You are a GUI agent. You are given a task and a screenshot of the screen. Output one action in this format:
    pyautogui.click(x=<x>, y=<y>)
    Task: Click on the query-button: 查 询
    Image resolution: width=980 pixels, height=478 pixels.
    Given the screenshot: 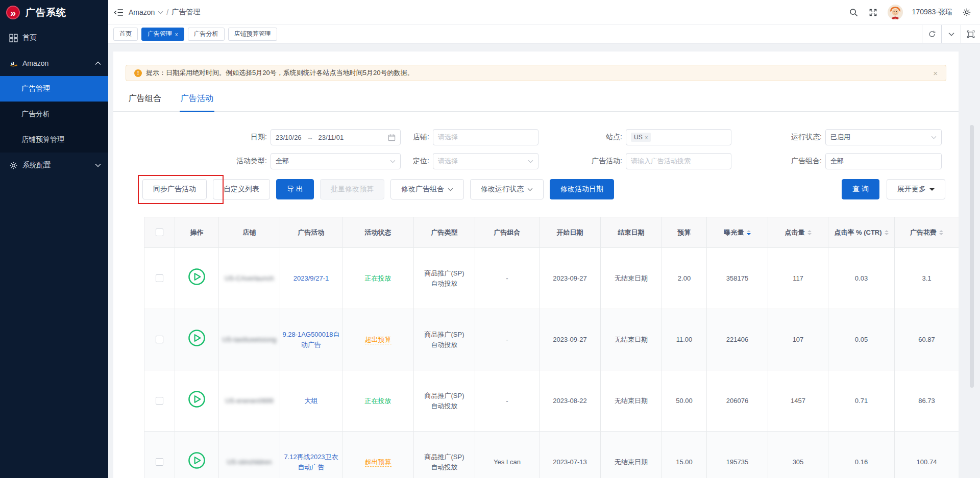 What is the action you would take?
    pyautogui.click(x=861, y=189)
    